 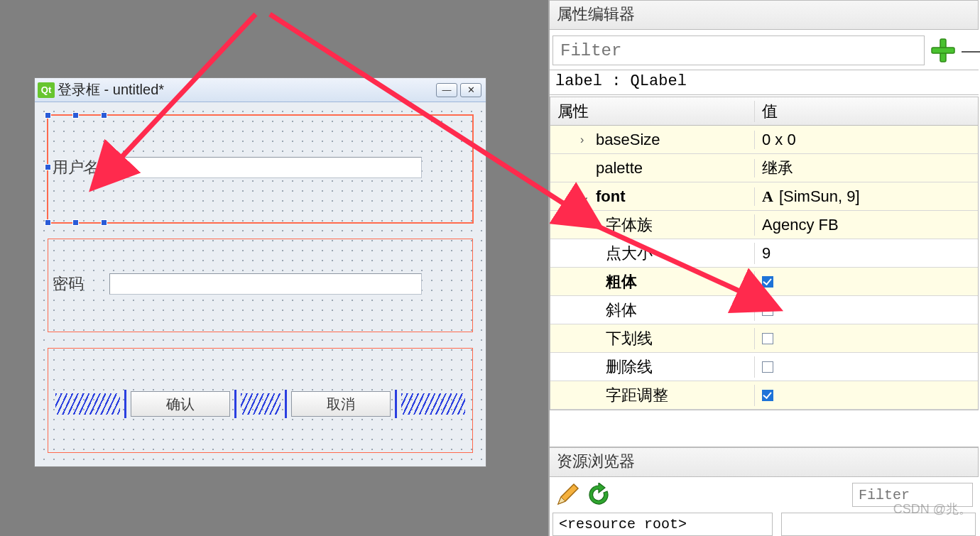 What do you see at coordinates (800, 225) in the screenshot?
I see `property-value: Agency FB` at bounding box center [800, 225].